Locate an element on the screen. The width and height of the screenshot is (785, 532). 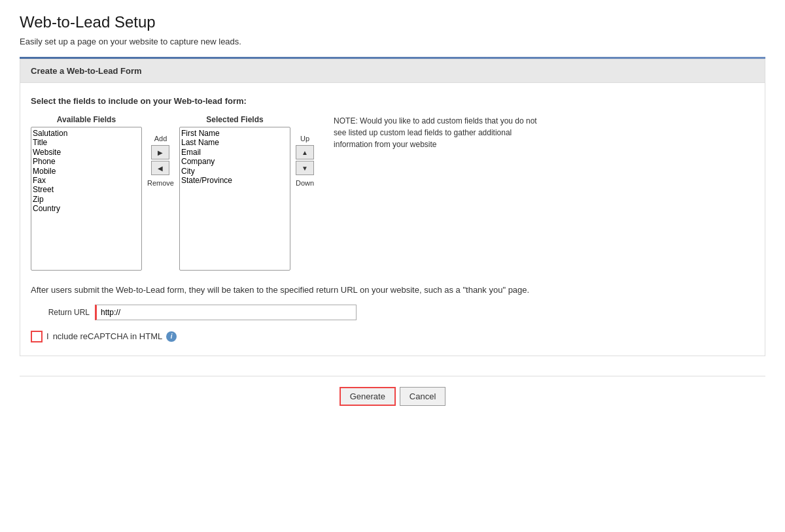
note-text: NOTE: Would you like to add custom field… is located at coordinates (438, 133).